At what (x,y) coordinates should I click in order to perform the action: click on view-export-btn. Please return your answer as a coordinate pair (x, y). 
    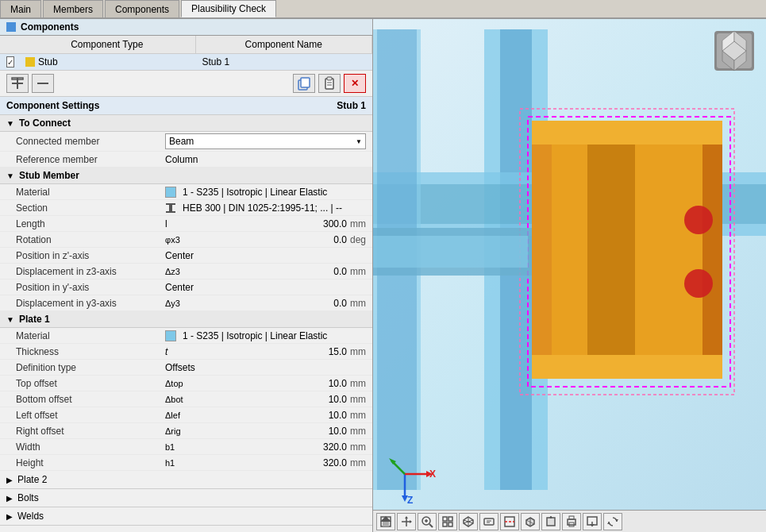
    Looking at the image, I should click on (592, 522).